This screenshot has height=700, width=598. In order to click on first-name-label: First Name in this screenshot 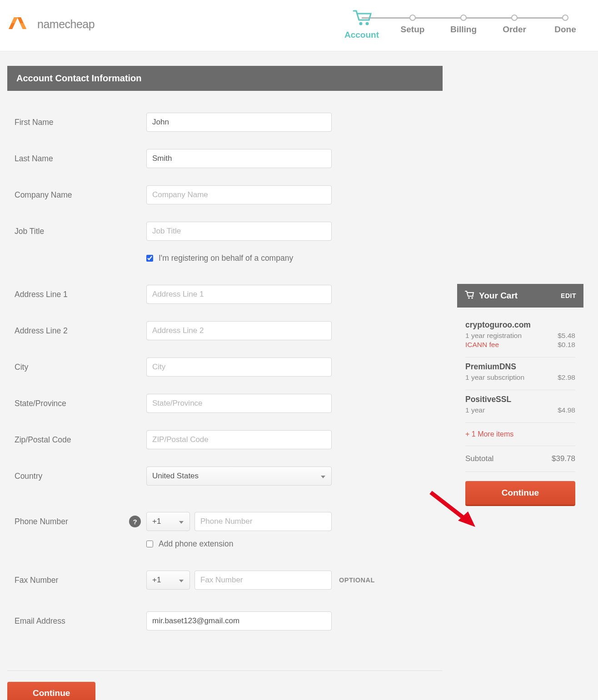, I will do `click(80, 123)`.